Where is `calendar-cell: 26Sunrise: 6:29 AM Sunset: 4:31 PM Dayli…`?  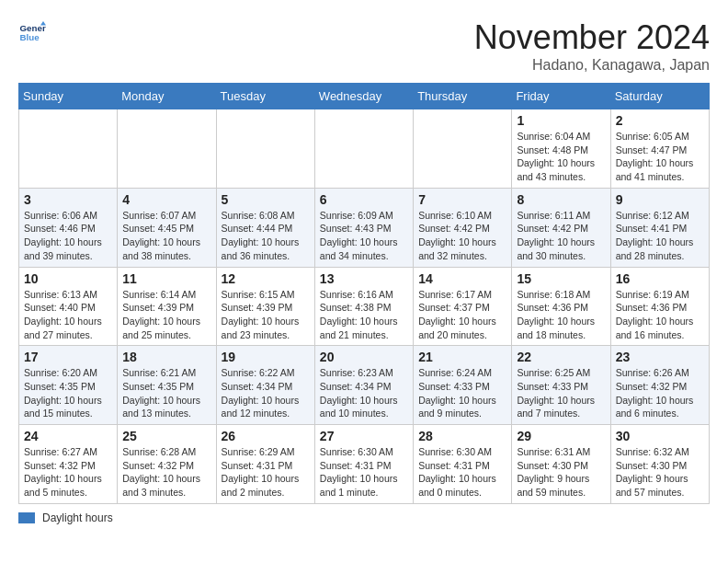
calendar-cell: 26Sunrise: 6:29 AM Sunset: 4:31 PM Dayli… is located at coordinates (265, 465).